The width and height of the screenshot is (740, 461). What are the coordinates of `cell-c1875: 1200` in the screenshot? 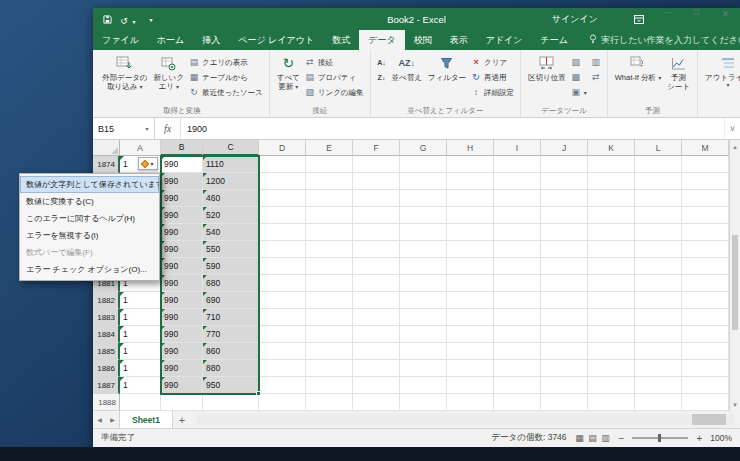 It's located at (231, 182).